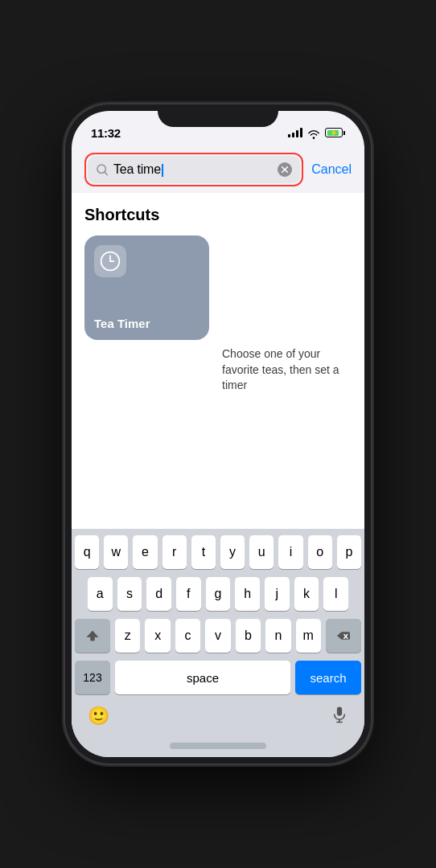  I want to click on shortcut-icon, so click(110, 261).